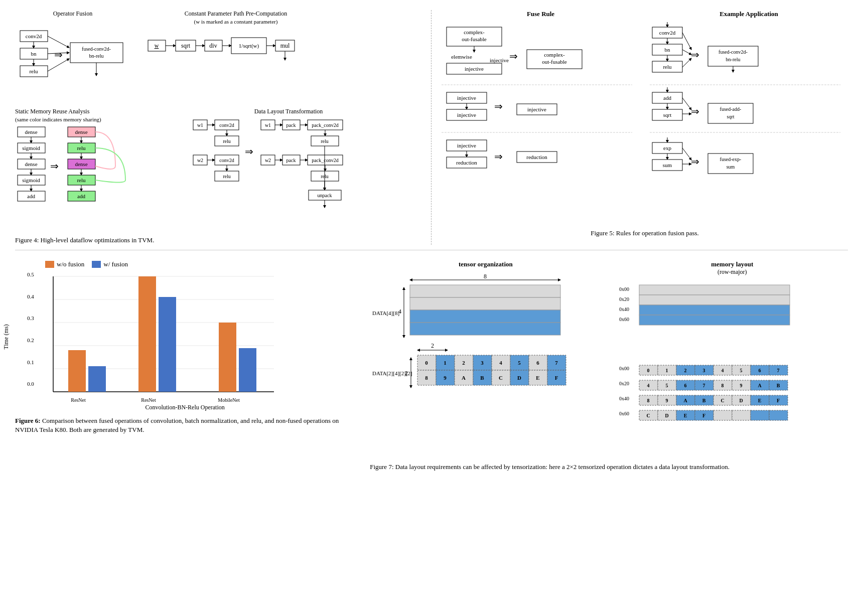  Describe the element at coordinates (624, 319) in the screenshot. I see `svg-text: 0x60` at that location.